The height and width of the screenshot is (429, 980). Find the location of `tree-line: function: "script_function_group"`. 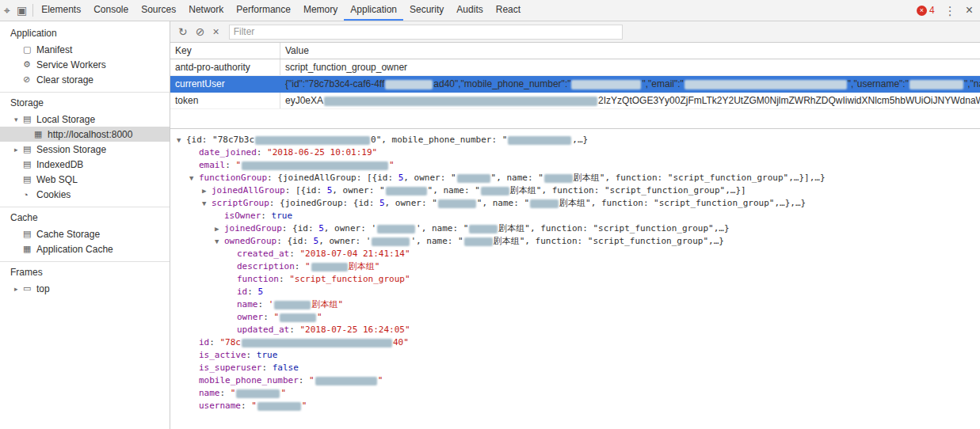

tree-line: function: "script_function_group" is located at coordinates (575, 279).